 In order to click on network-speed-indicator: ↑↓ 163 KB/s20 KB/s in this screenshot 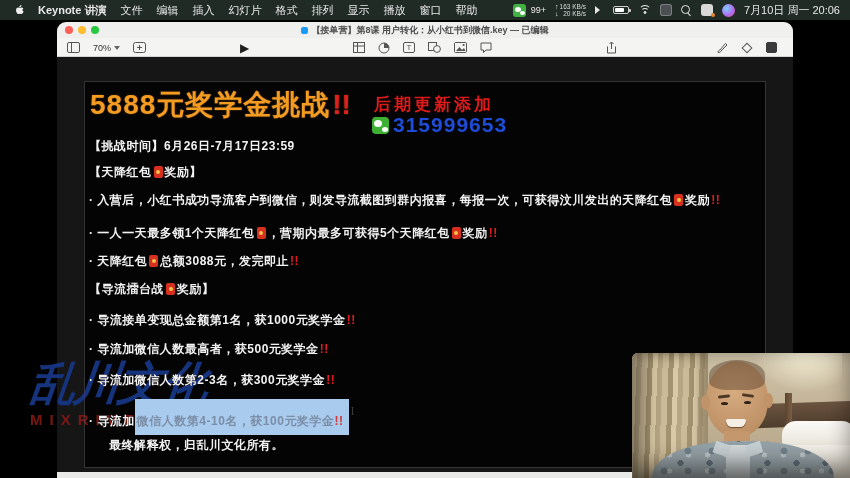, I will do `click(570, 10)`.